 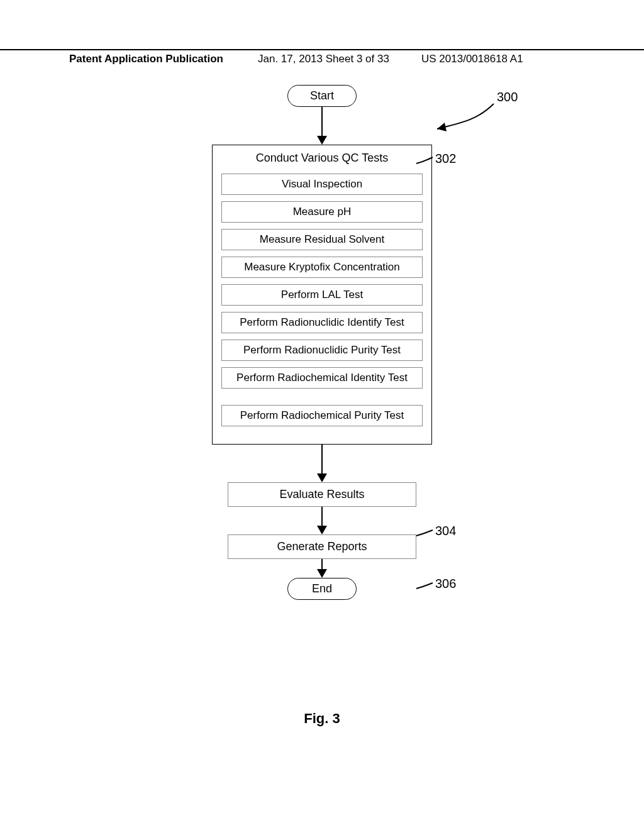 I want to click on page-header: Patent Application Publication Jan. 17, …, so click(x=322, y=57).